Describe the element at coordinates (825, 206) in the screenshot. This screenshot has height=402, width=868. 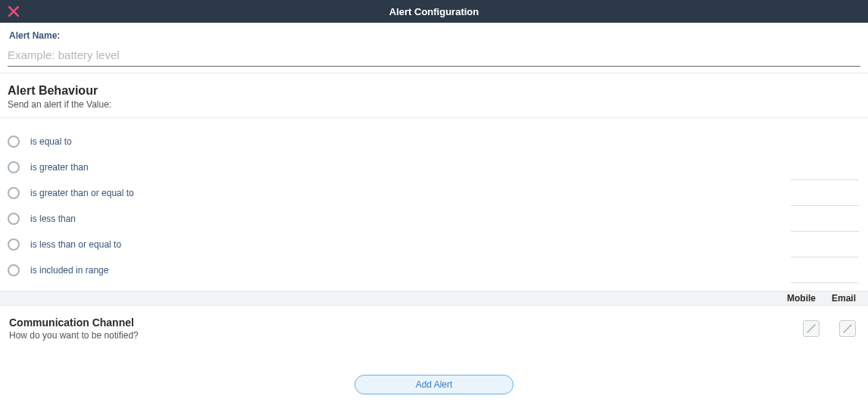
I see `value-column` at that location.